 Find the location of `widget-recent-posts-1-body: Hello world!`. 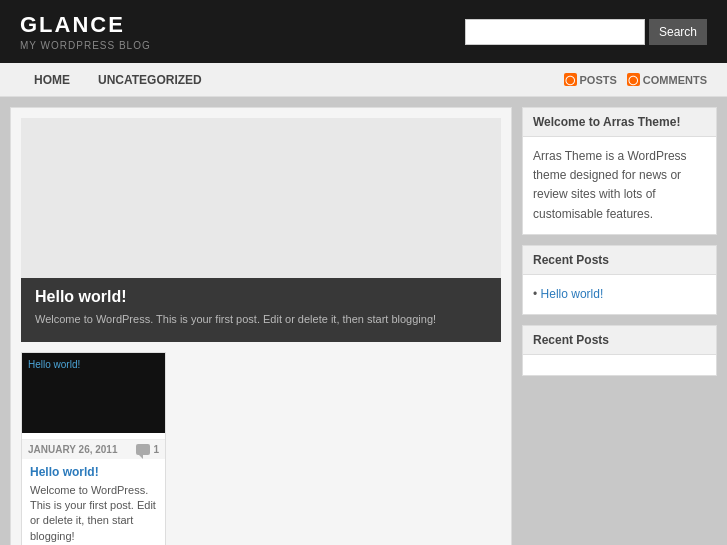

widget-recent-posts-1-body: Hello world! is located at coordinates (620, 294).